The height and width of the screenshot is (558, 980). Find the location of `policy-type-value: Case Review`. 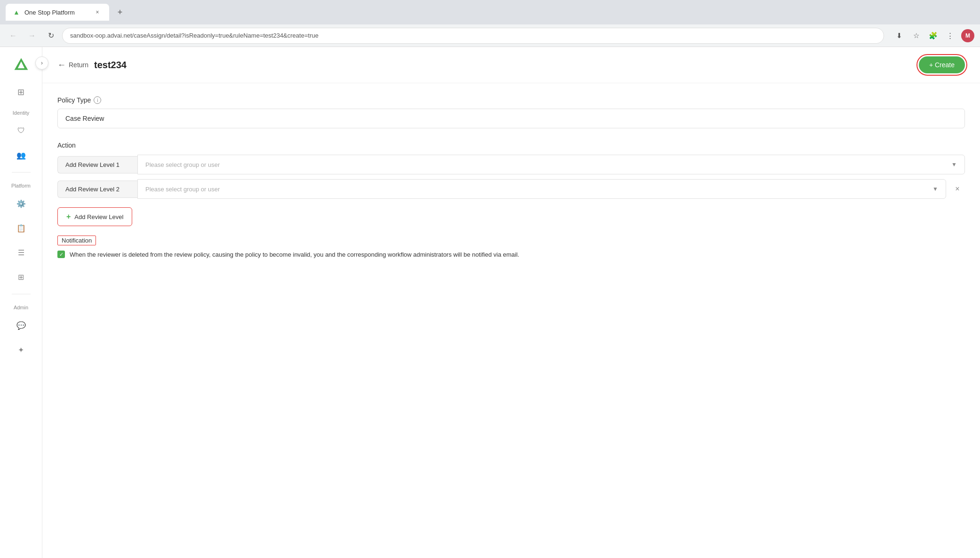

policy-type-value: Case Review is located at coordinates (511, 118).